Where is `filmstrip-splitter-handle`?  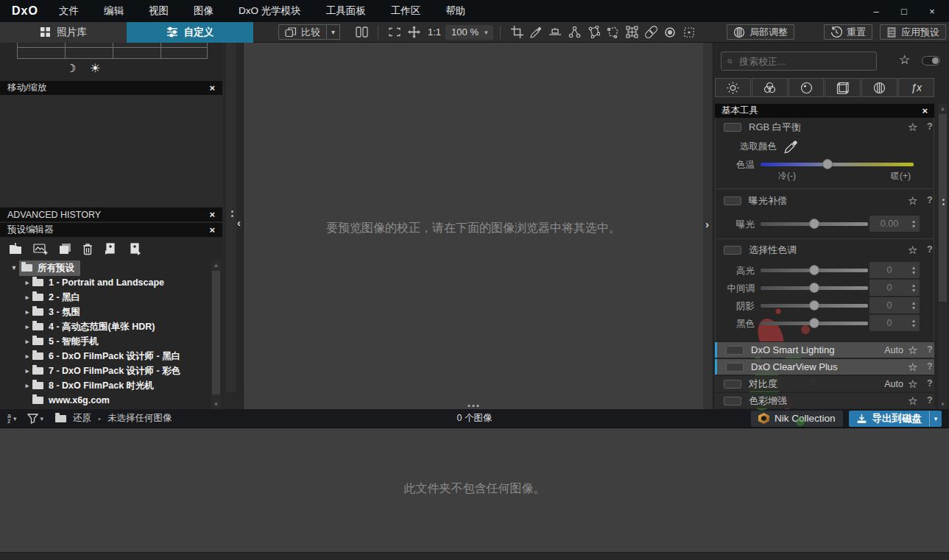
filmstrip-splitter-handle is located at coordinates (474, 406).